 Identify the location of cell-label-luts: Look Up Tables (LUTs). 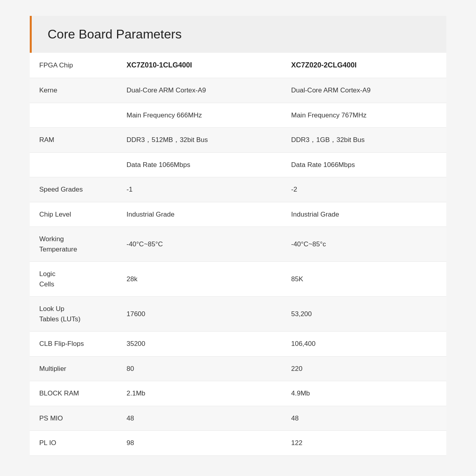
(73, 314).